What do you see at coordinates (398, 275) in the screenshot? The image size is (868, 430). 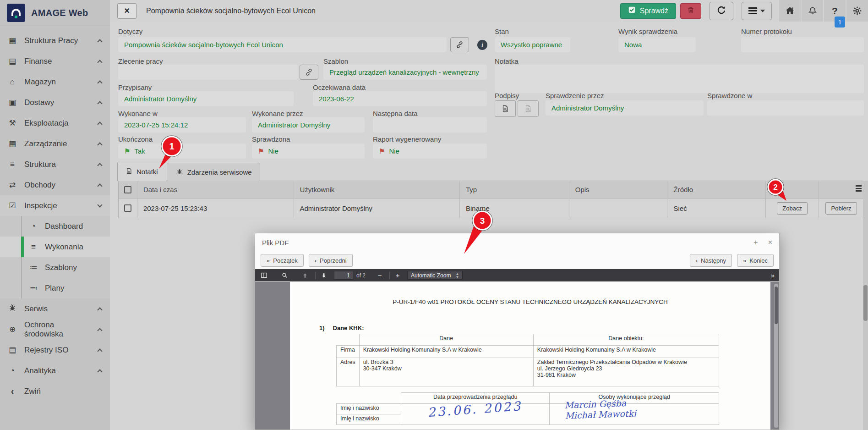 I see `zoom-in-icon: +` at bounding box center [398, 275].